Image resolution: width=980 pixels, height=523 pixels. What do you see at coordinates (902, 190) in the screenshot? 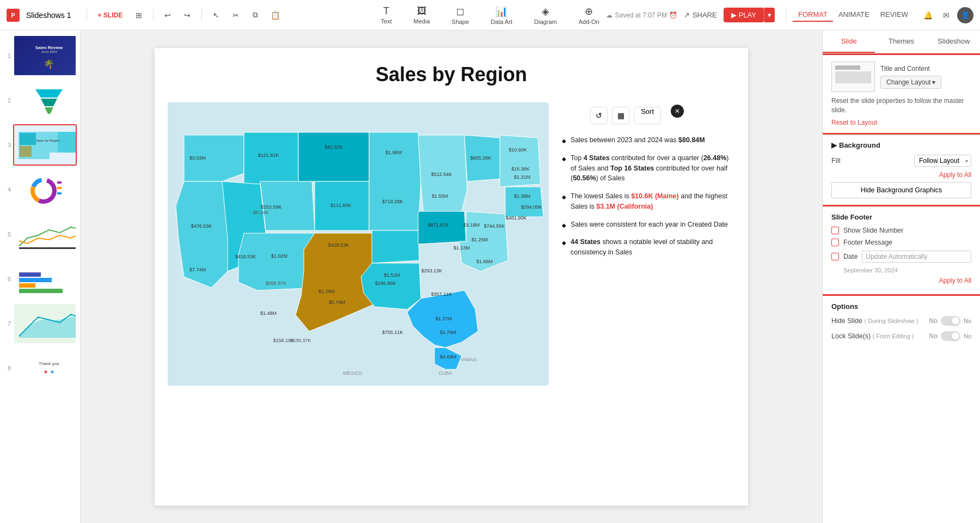
I see `hide-background-graphics-button: Hide Background Graphics` at bounding box center [902, 190].